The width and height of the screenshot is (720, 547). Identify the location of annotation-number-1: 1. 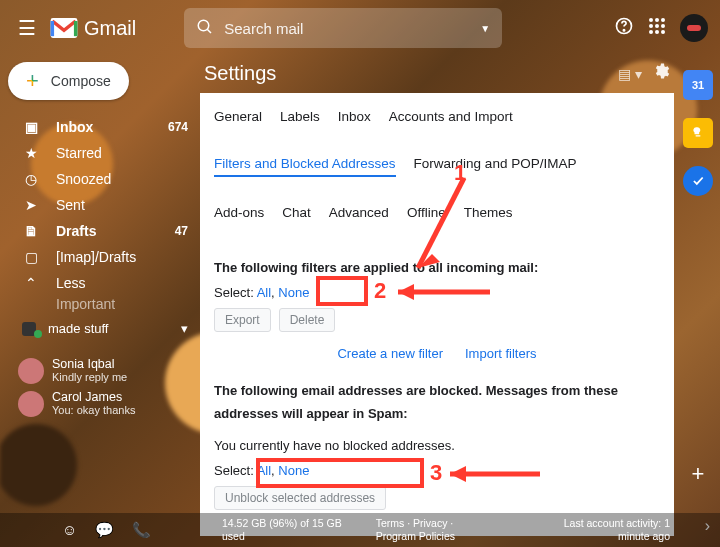
(460, 173).